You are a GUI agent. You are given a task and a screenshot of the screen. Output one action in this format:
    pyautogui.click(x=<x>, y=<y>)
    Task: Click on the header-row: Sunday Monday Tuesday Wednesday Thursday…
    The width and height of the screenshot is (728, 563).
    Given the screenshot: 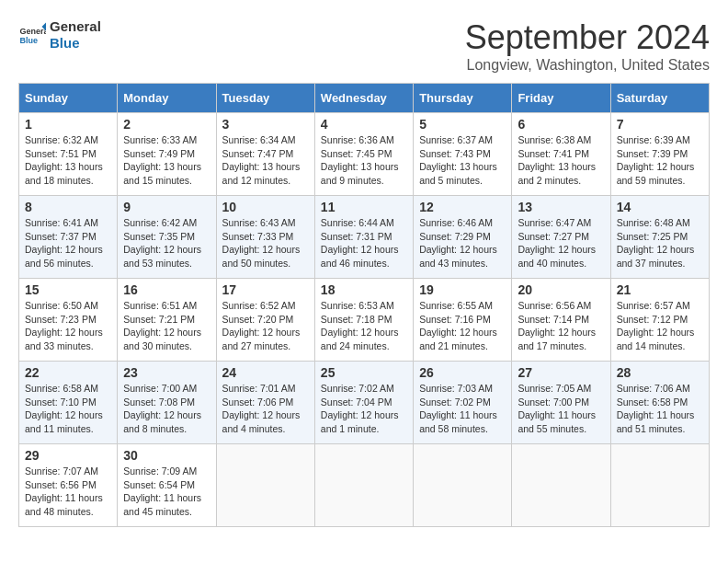 What is the action you would take?
    pyautogui.click(x=364, y=98)
    